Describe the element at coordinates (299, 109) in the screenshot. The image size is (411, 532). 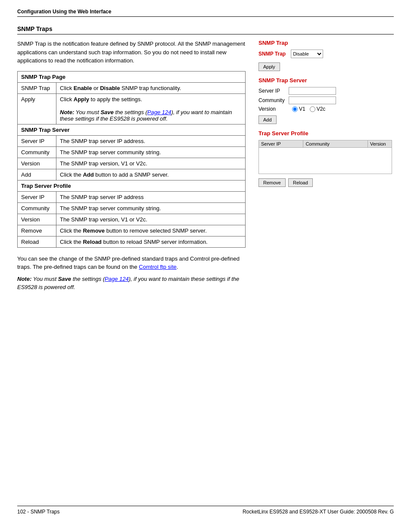
I see `v1-option: V1` at that location.